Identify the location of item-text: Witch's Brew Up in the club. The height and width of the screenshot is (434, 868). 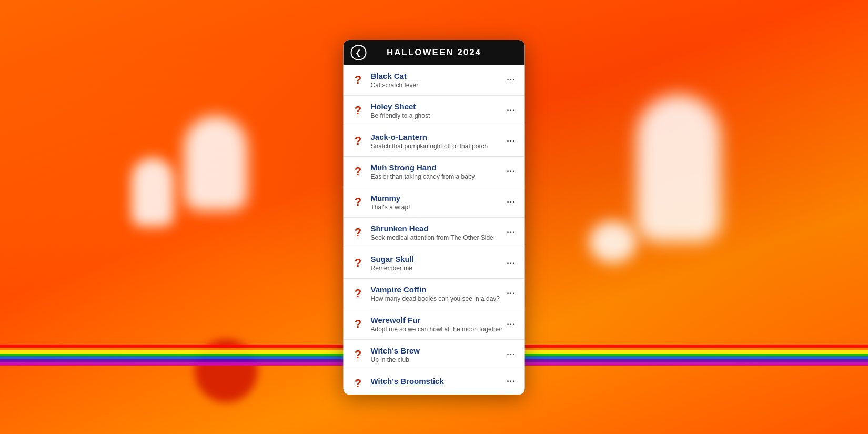
(438, 355).